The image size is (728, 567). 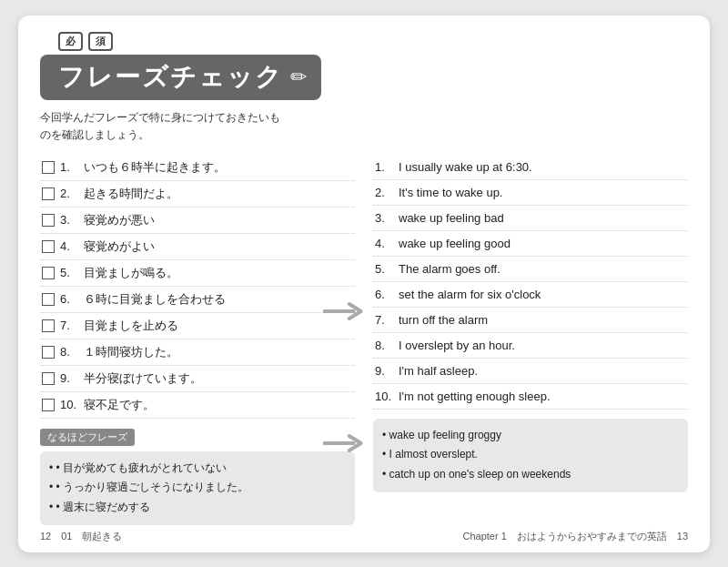 I want to click on item-text: 目覚ましを止める, so click(x=131, y=326).